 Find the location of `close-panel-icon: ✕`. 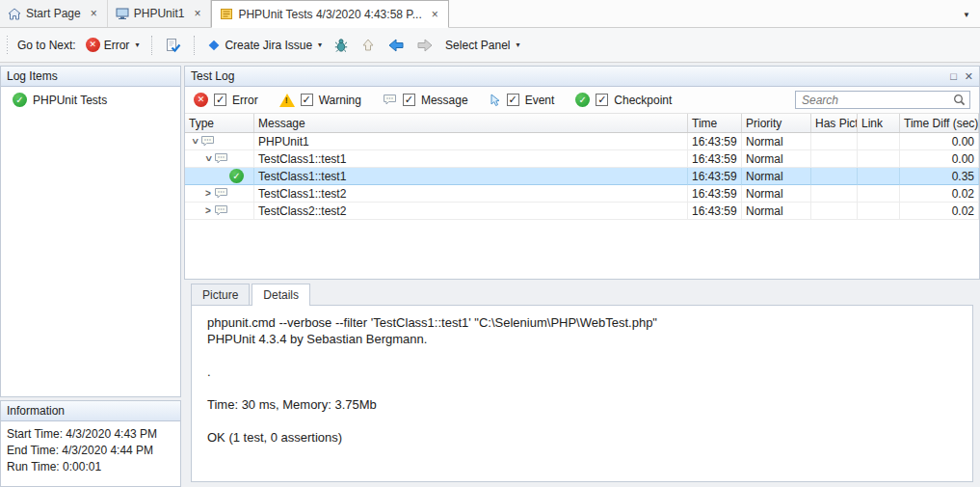

close-panel-icon: ✕ is located at coordinates (969, 77).